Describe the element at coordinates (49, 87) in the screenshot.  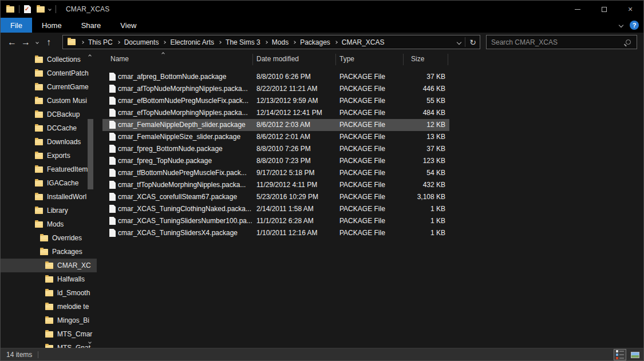
I see `sidebar-item: CurrentGame` at that location.